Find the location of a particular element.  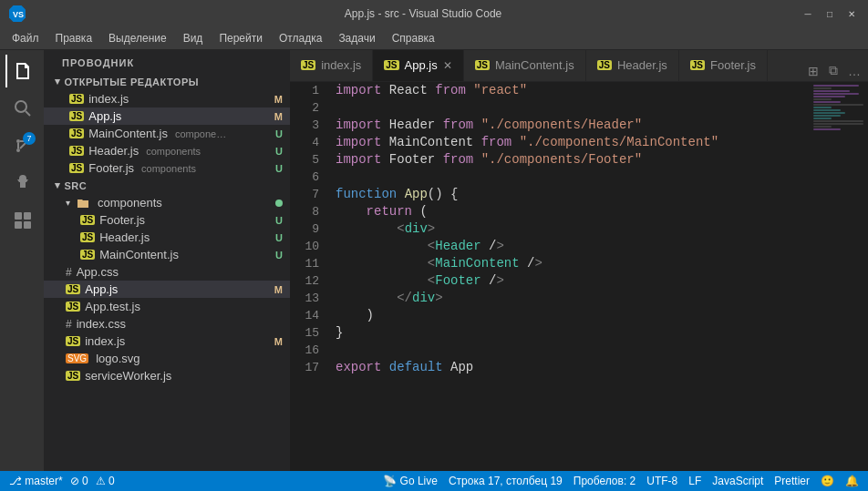

menubar: Файл Правка Выделение Вид Перейти Отладк… is located at coordinates (434, 38).